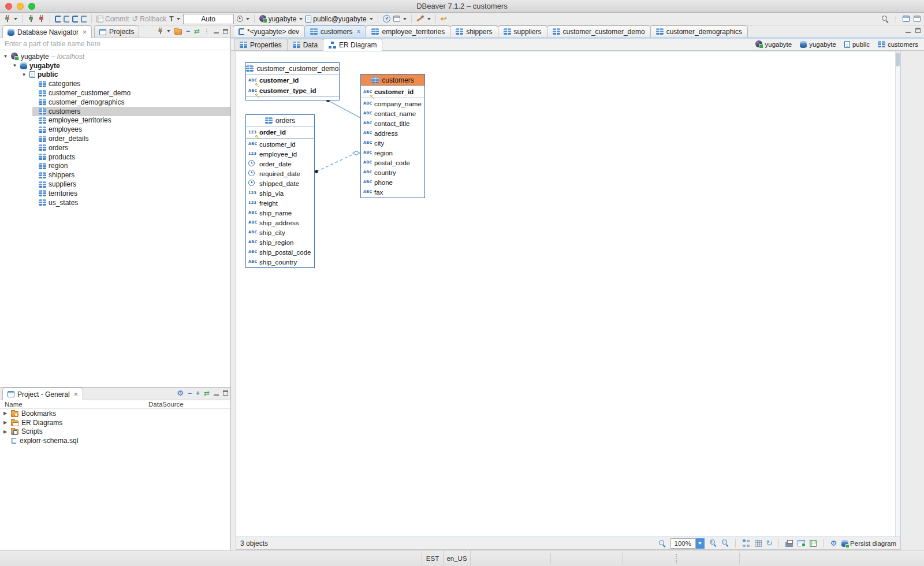 Image resolution: width=924 pixels, height=566 pixels. I want to click on new-sql-editor-icon, so click(75, 19).